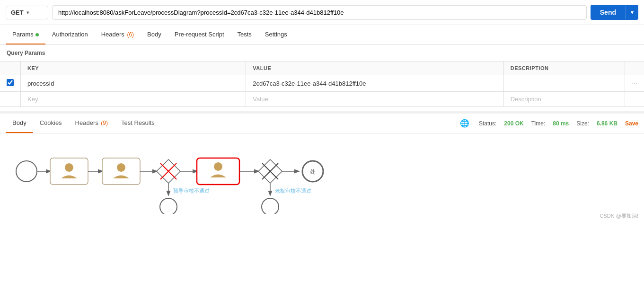 The width and height of the screenshot is (644, 300). Describe the element at coordinates (154, 35) in the screenshot. I see `tab-body: Body` at that location.